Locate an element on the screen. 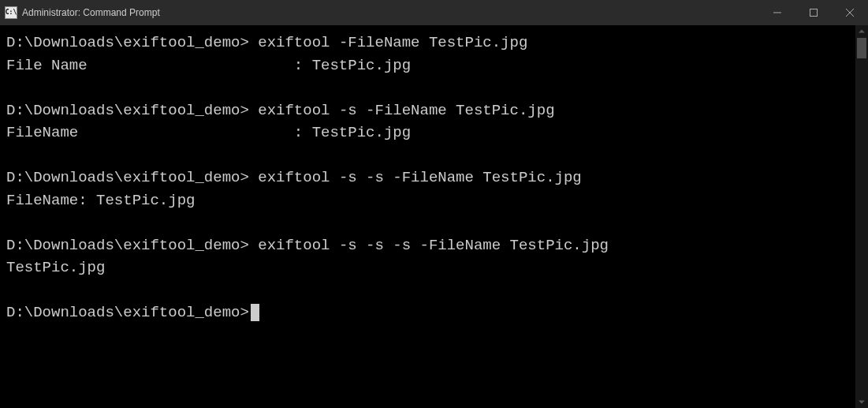  titlebar: C:\ Administrator: Command Prompt is located at coordinates (434, 13).